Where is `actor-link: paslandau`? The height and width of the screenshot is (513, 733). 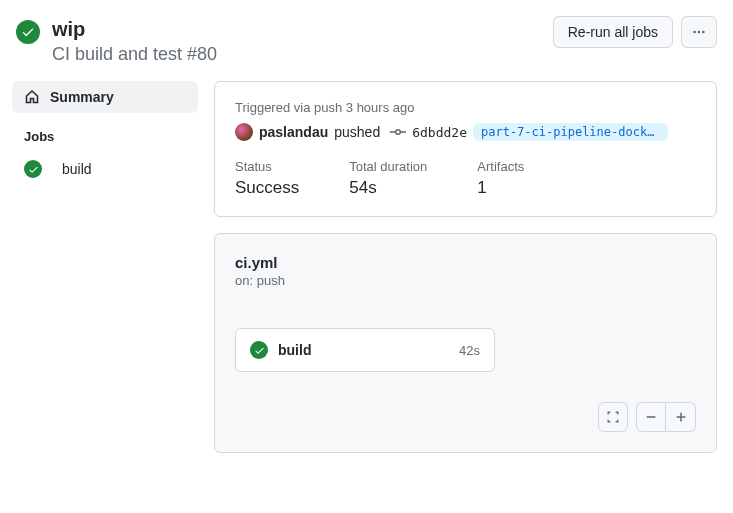 actor-link: paslandau is located at coordinates (294, 132).